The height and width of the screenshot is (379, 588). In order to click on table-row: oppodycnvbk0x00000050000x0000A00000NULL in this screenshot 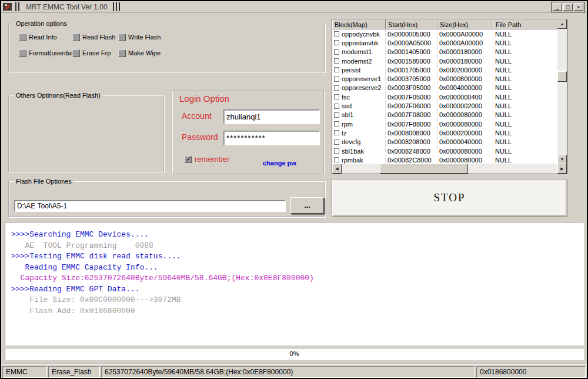, I will do `click(445, 34)`.